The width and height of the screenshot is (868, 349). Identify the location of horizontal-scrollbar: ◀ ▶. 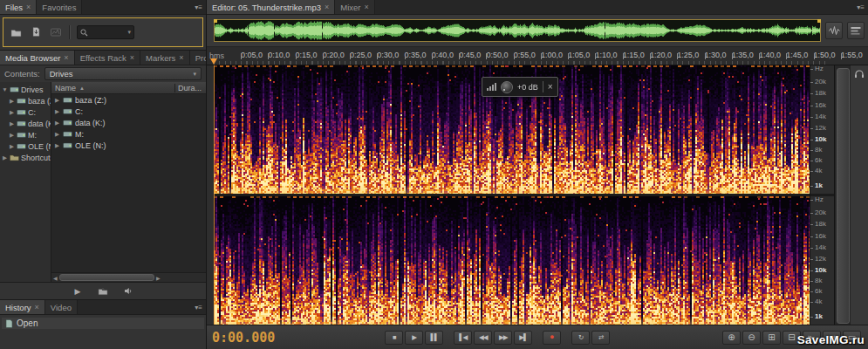
(129, 277).